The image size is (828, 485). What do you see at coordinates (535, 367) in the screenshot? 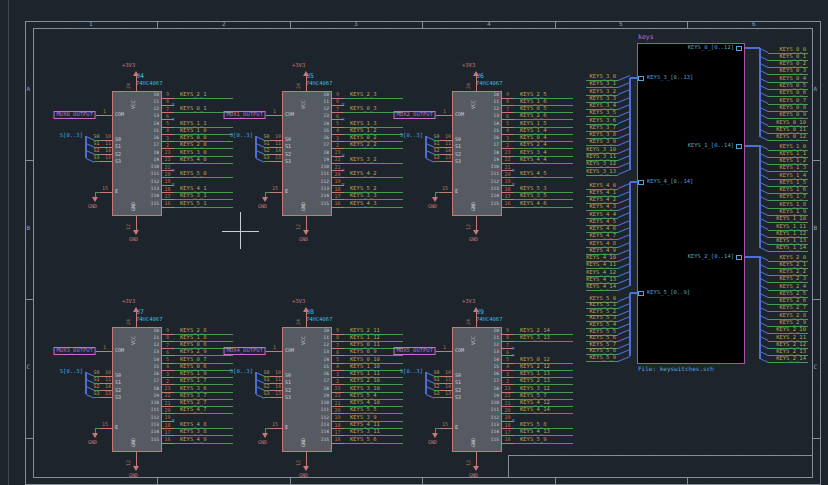
I see `net-label-KEYS_2_12: KEYS_2_12` at bounding box center [535, 367].